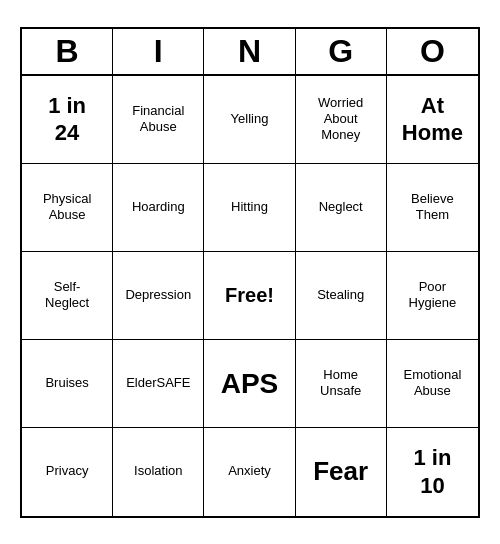  What do you see at coordinates (250, 208) in the screenshot?
I see `cell-r1-c2: Hitting` at bounding box center [250, 208].